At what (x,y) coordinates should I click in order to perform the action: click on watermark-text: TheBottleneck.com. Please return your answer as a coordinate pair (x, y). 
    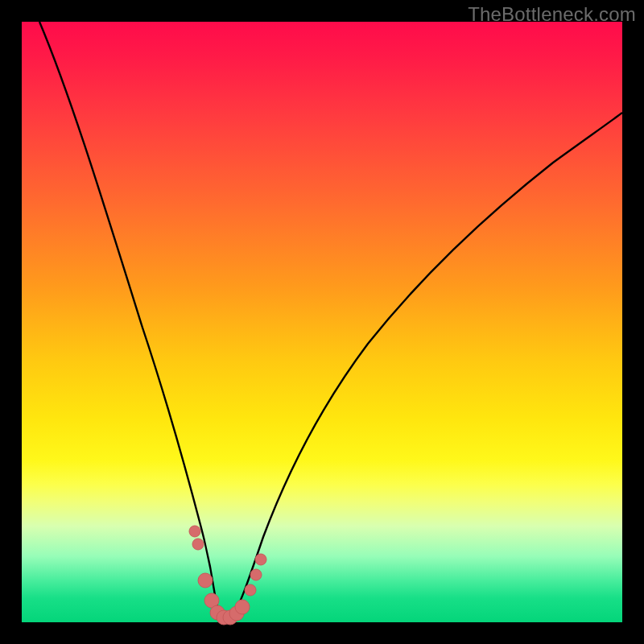
    Looking at the image, I should click on (552, 14).